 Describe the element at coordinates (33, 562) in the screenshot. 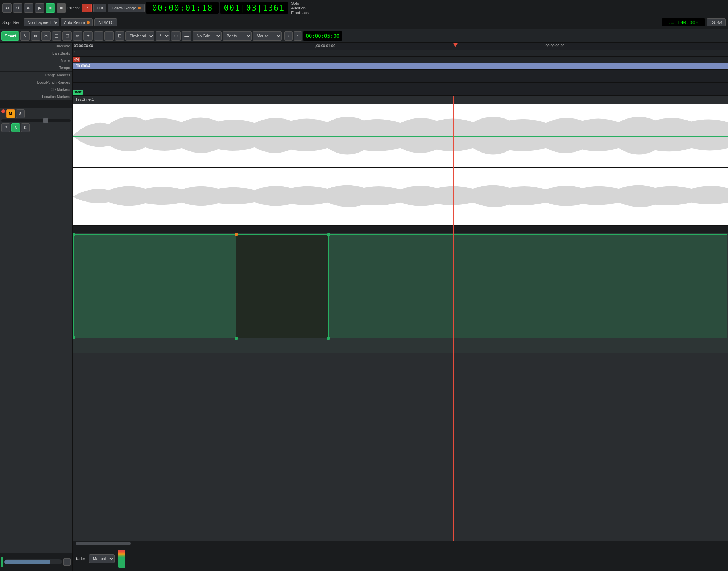

I see `h-scrollbar-track` at that location.